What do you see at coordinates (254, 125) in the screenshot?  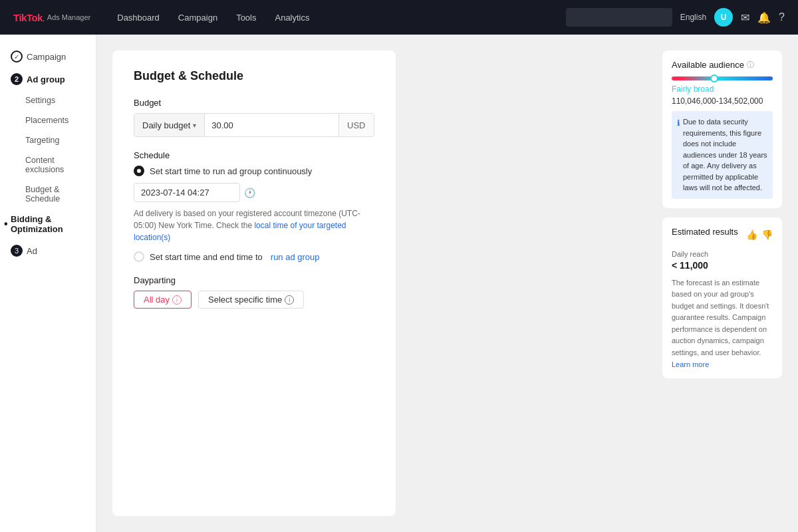 I see `budget-row: Daily budget ▾ USD` at bounding box center [254, 125].